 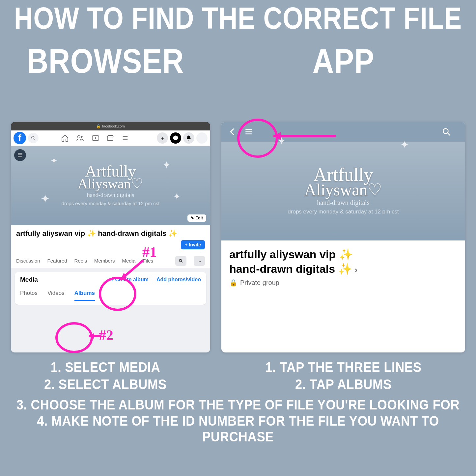 I want to click on tab-featured: Featured, so click(x=57, y=261).